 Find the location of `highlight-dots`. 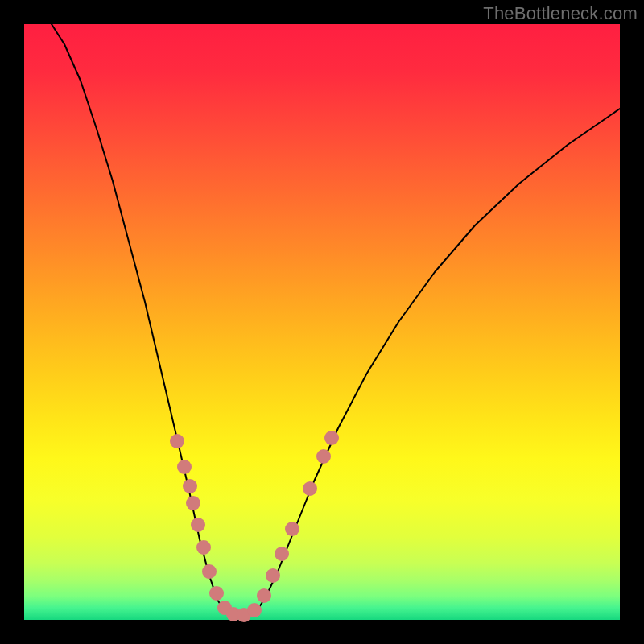

highlight-dots is located at coordinates (254, 526).